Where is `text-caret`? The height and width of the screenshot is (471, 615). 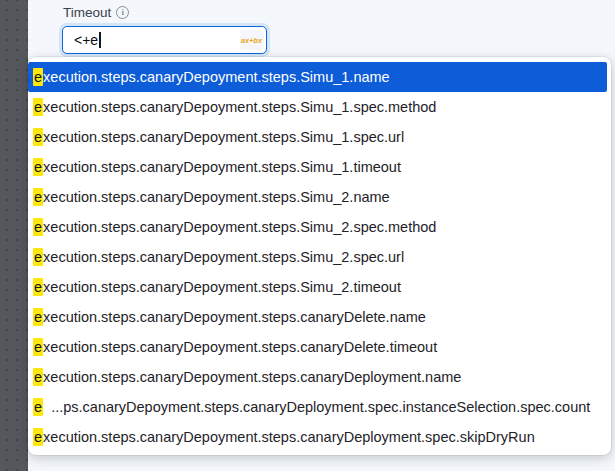
text-caret is located at coordinates (100, 40).